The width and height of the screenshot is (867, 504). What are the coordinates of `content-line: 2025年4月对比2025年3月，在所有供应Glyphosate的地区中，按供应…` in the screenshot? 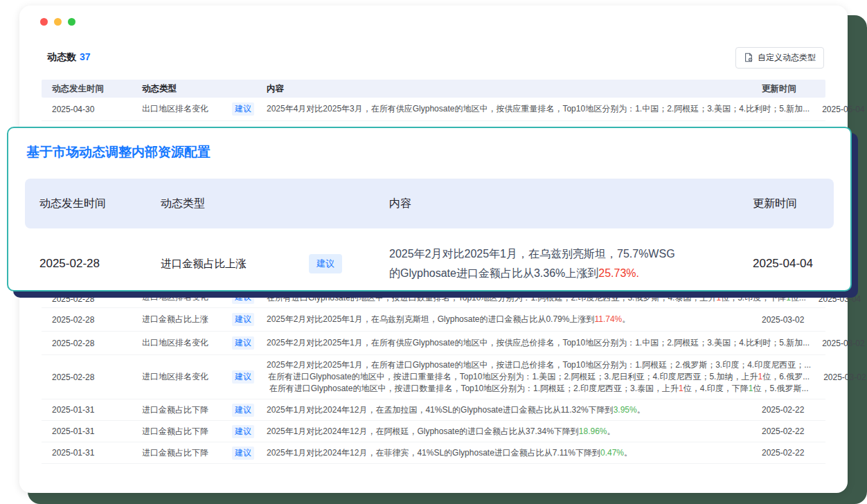 It's located at (538, 109).